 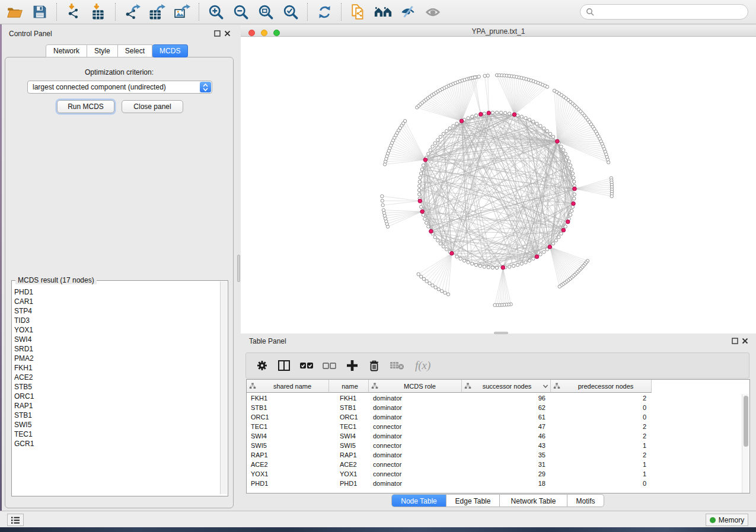 What do you see at coordinates (291, 12) in the screenshot?
I see `zoom-selected-icon` at bounding box center [291, 12].